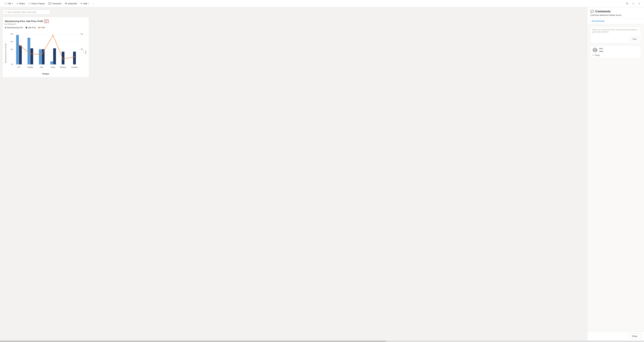 The width and height of the screenshot is (644, 342). What do you see at coordinates (627, 3) in the screenshot?
I see `refresh-icon: ↻` at bounding box center [627, 3].